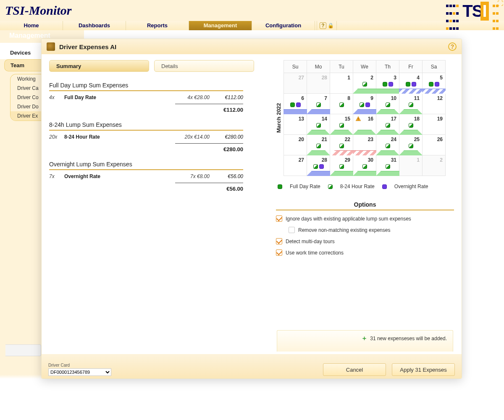 This screenshot has width=504, height=420. I want to click on calendar-day: 23, so click(365, 145).